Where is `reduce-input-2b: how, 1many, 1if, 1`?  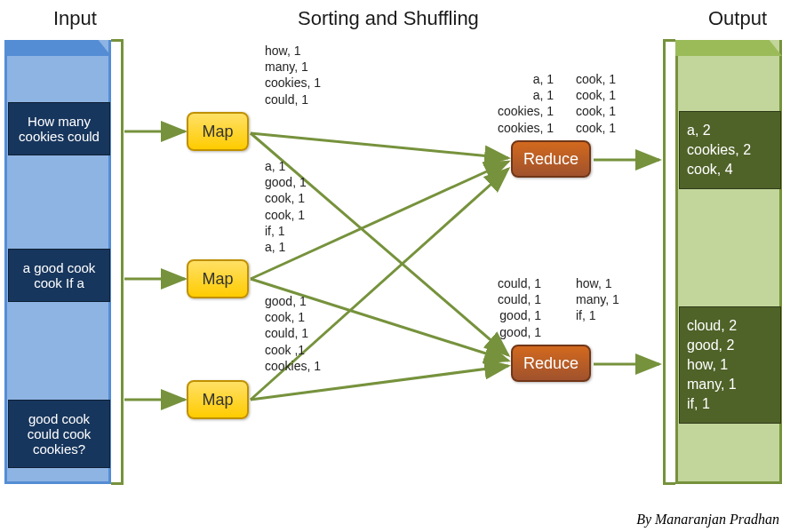
reduce-input-2b: how, 1many, 1if, 1 is located at coordinates (597, 300).